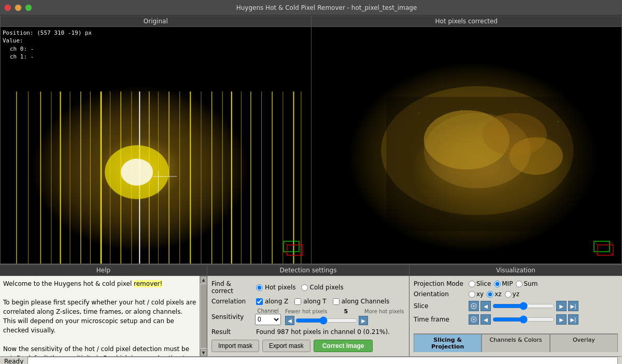  I want to click on time-frame-label: Time frame, so click(440, 319).